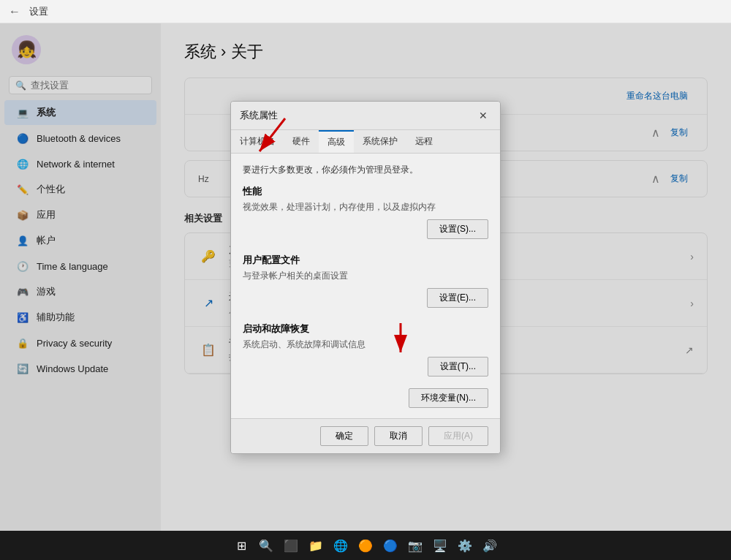 The image size is (731, 560). What do you see at coordinates (366, 398) in the screenshot?
I see `env-variables-row: 环境变量(N)...` at bounding box center [366, 398].